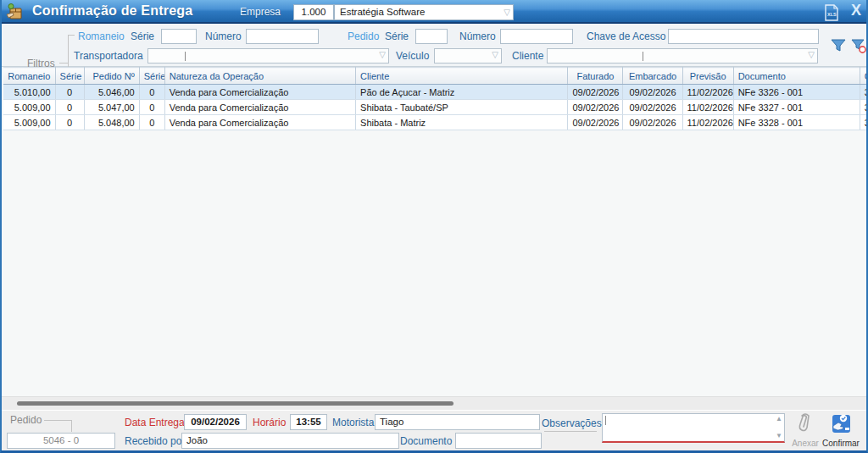 This screenshot has width=868, height=453. Describe the element at coordinates (353, 423) in the screenshot. I see `motorista-label: Motorista` at that location.